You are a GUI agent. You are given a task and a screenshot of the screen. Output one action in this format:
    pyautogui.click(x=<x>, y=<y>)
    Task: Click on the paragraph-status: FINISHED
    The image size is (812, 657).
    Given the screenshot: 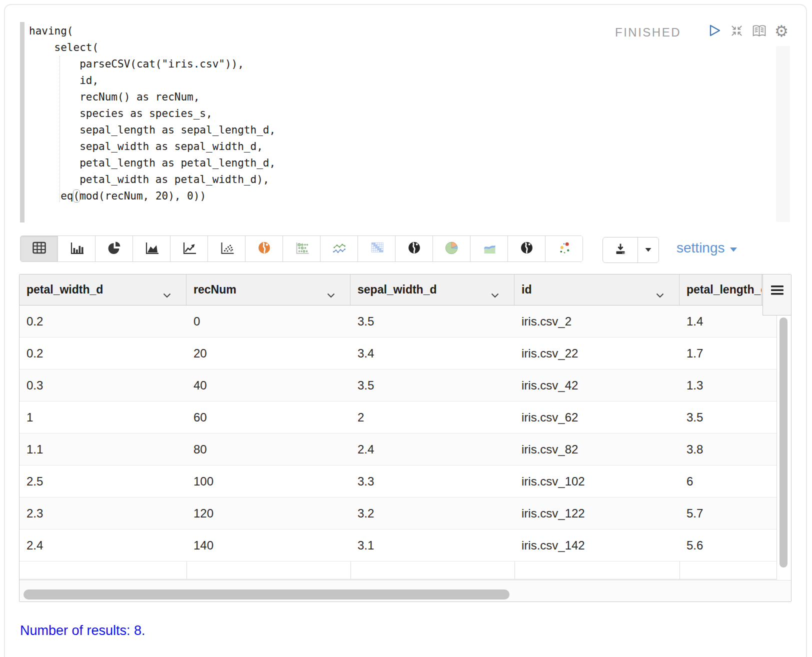 What is the action you would take?
    pyautogui.click(x=648, y=32)
    